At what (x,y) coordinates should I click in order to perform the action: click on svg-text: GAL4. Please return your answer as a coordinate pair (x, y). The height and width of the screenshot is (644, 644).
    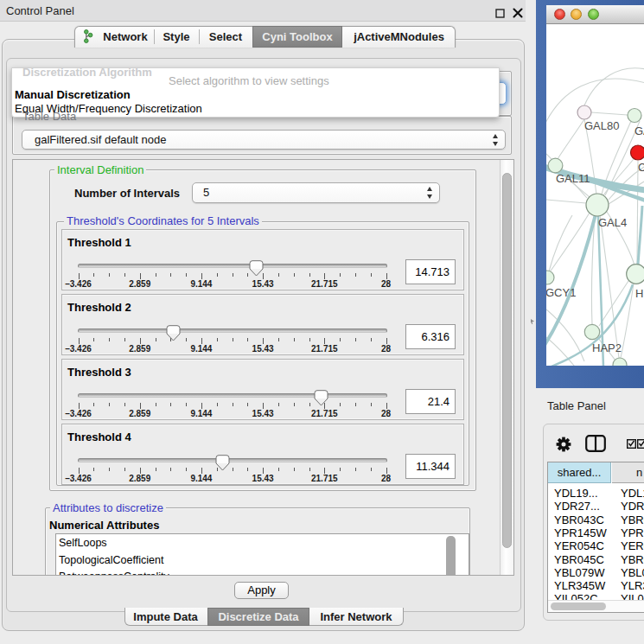
    Looking at the image, I should click on (612, 223).